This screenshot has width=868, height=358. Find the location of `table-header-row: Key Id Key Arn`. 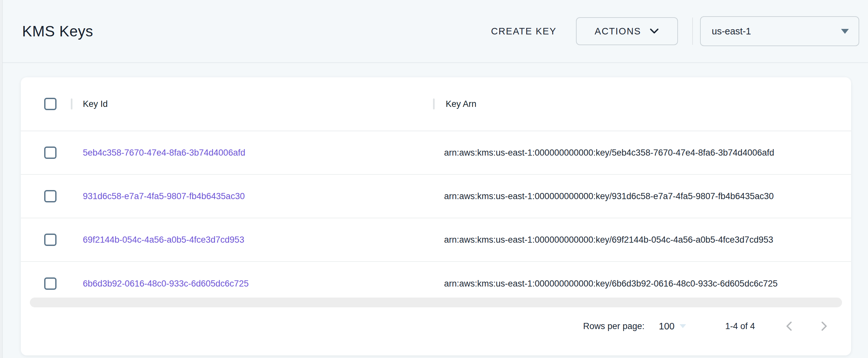

table-header-row: Key Id Key Arn is located at coordinates (436, 104).